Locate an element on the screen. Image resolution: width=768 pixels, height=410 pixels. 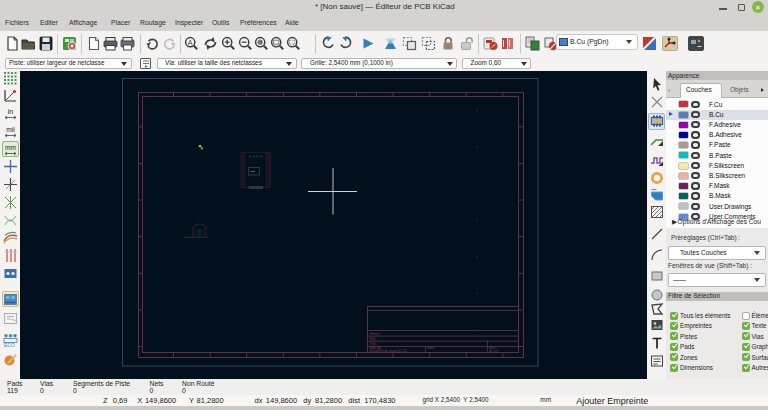
svg-text: File: is located at coordinates (374, 339).